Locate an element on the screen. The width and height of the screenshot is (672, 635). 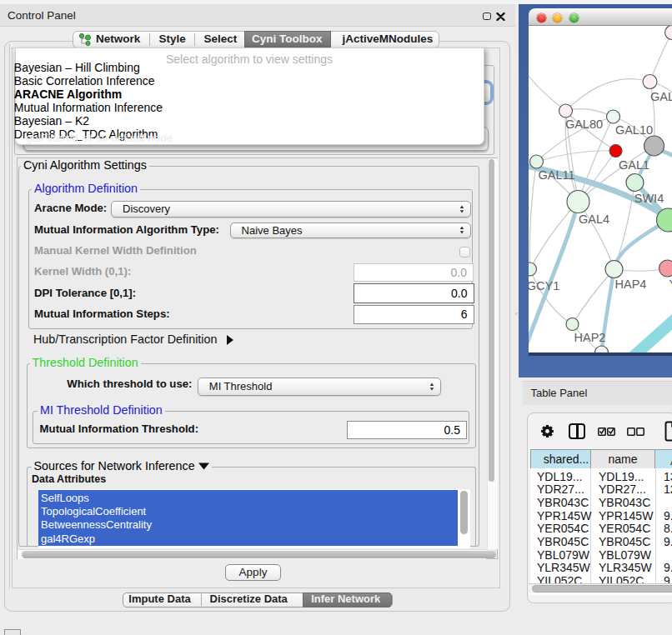
svg-text: GAL10 is located at coordinates (634, 130).